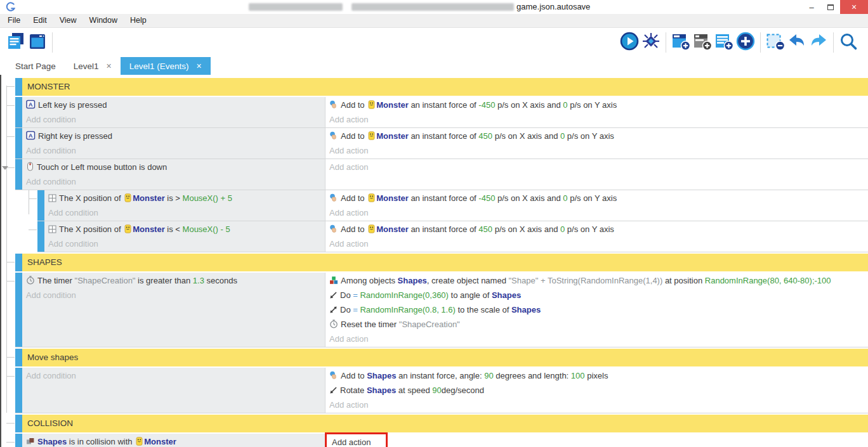  I want to click on highlighted-add-action: Add action, so click(357, 440).